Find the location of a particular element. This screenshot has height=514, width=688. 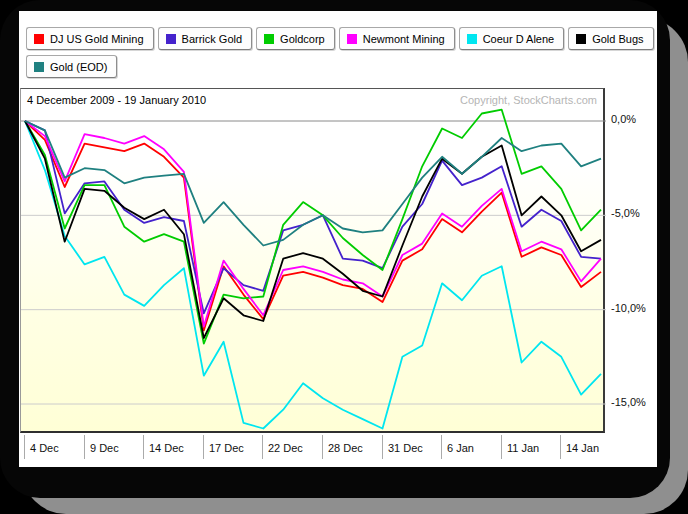

y-axis-label--10,0%: -10,0% is located at coordinates (641, 308).